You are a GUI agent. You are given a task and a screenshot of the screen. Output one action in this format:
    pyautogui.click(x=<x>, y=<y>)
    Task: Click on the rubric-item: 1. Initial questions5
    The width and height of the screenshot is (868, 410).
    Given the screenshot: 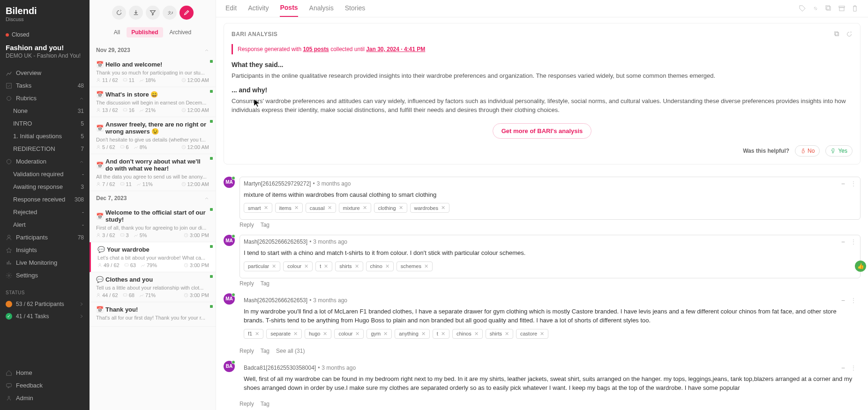 What is the action you would take?
    pyautogui.click(x=45, y=136)
    